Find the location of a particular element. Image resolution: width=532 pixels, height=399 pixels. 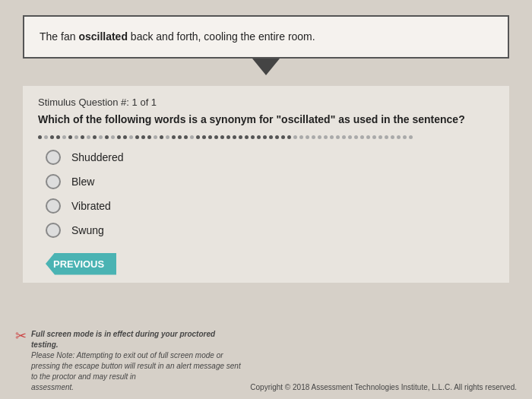

option-row-opt-swung: Swung is located at coordinates (270, 230).